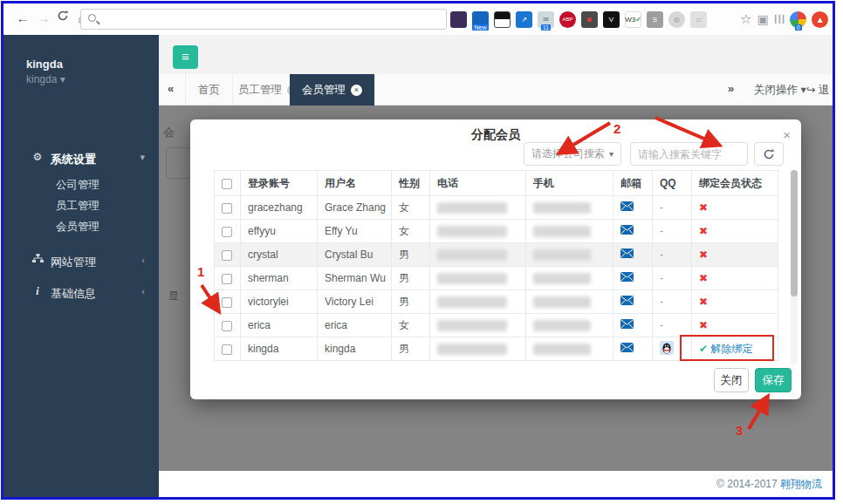 This screenshot has width=843, height=504. What do you see at coordinates (769, 153) in the screenshot?
I see `refresh-button` at bounding box center [769, 153].